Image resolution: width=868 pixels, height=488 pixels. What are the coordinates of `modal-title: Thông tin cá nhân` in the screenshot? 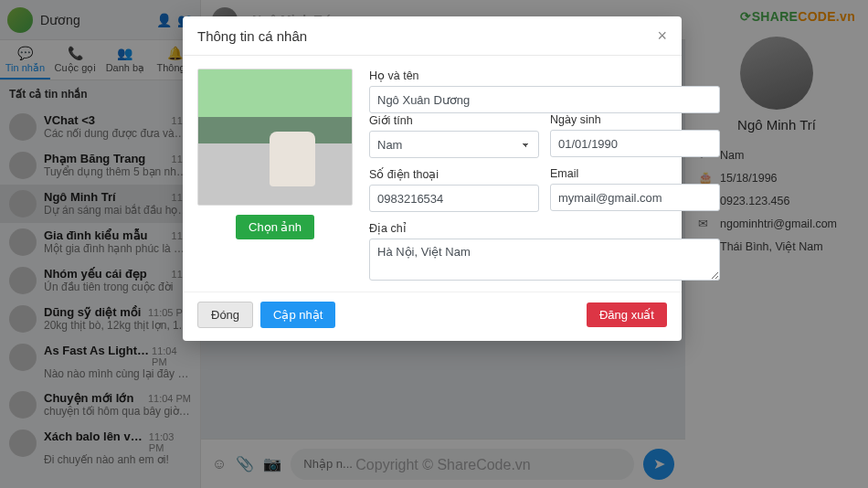 It's located at (252, 37).